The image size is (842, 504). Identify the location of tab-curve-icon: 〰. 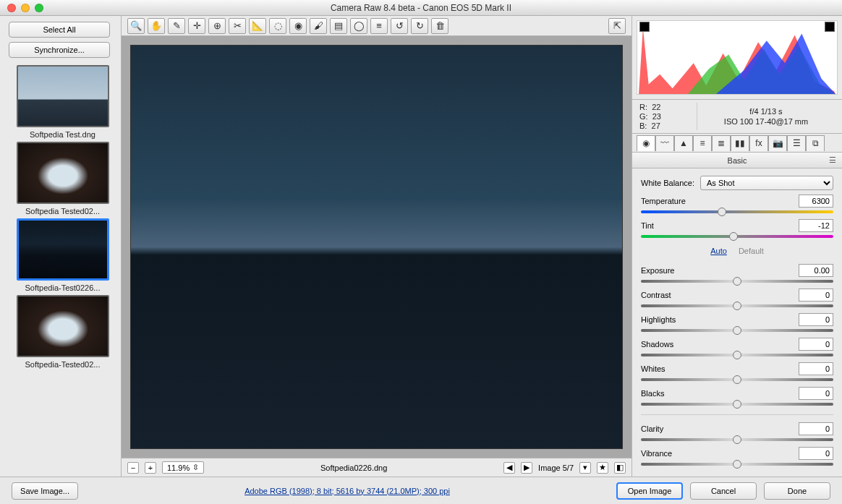
(665, 143).